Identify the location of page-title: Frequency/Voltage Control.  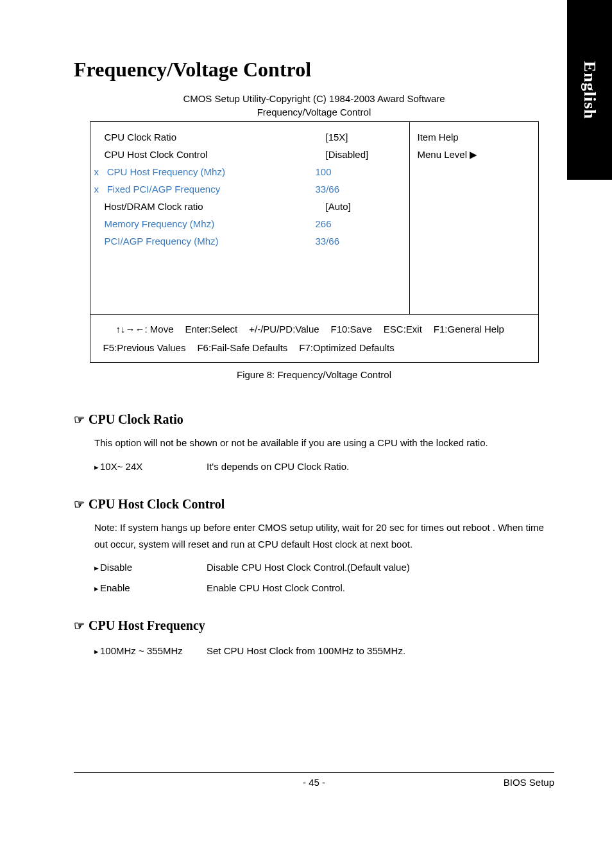
(314, 69).